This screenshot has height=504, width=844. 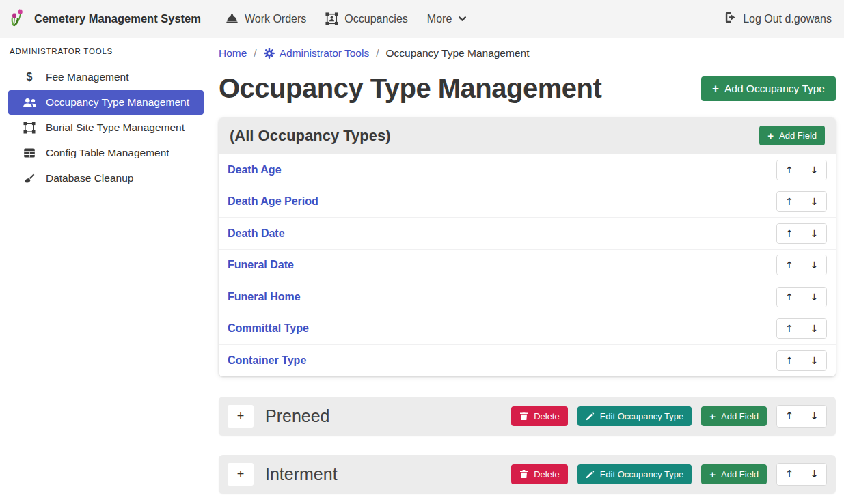 I want to click on section-header-interment: + Interment Delete, so click(x=528, y=474).